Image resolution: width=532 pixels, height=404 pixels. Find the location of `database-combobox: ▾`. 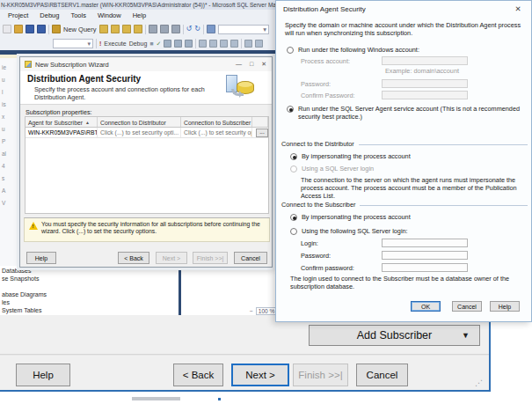

database-combobox: ▾ is located at coordinates (73, 44).